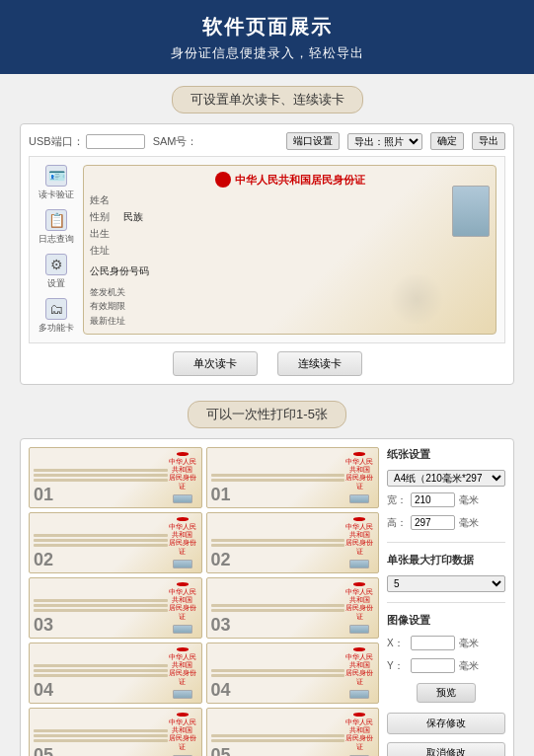  I want to click on cancel-button: 取消修改, so click(446, 749).